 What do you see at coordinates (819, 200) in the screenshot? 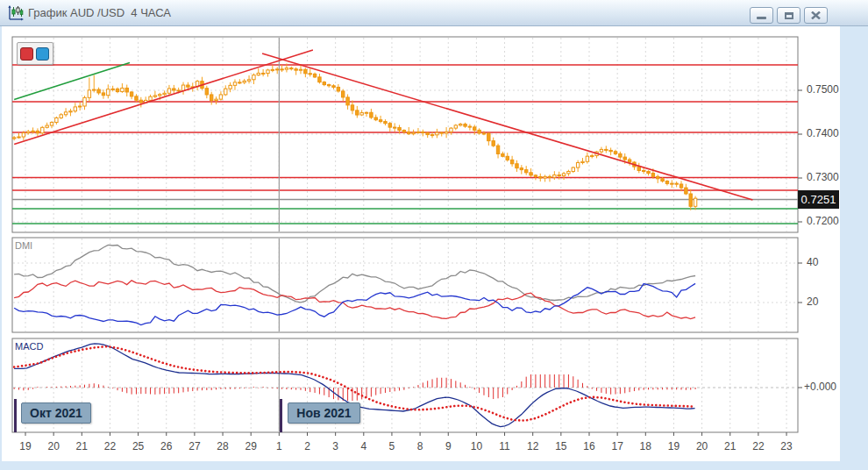
I see `current-price-tag: 0.7251` at bounding box center [819, 200].